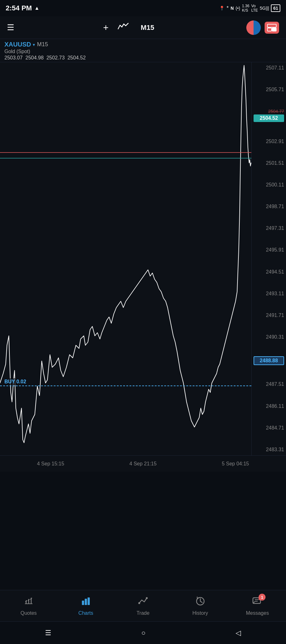 The height and width of the screenshot is (644, 286). Describe the element at coordinates (269, 272) in the screenshot. I see `price-2494: 2494.51` at that location.